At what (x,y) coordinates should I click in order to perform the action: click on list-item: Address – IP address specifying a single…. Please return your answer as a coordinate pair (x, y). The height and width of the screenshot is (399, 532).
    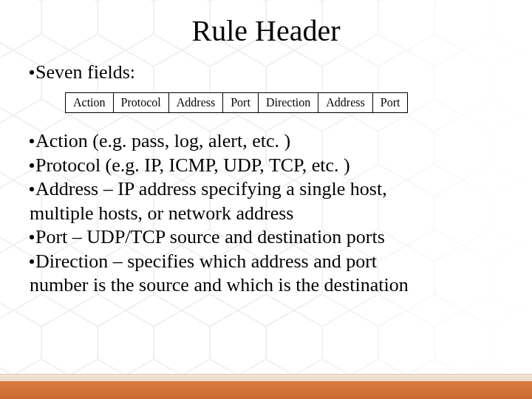
    Looking at the image, I should click on (266, 189).